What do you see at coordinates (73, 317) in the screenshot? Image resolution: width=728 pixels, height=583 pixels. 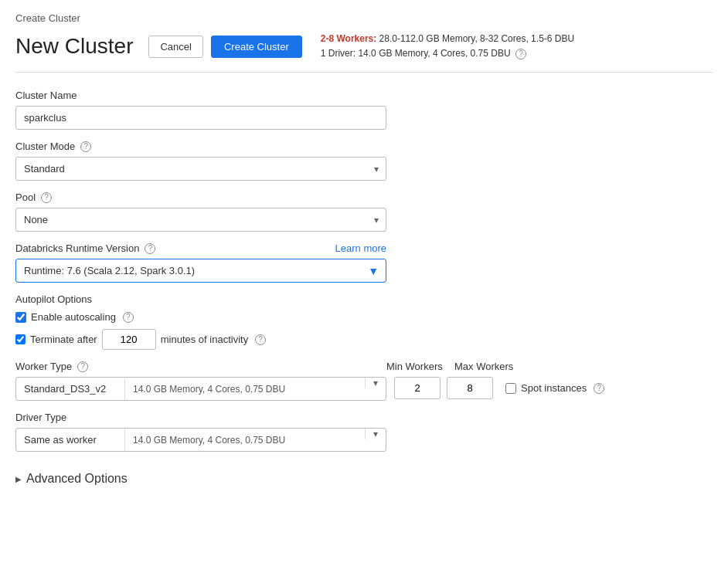 I see `enable-autoscaling-label: Enable autoscaling` at bounding box center [73, 317].